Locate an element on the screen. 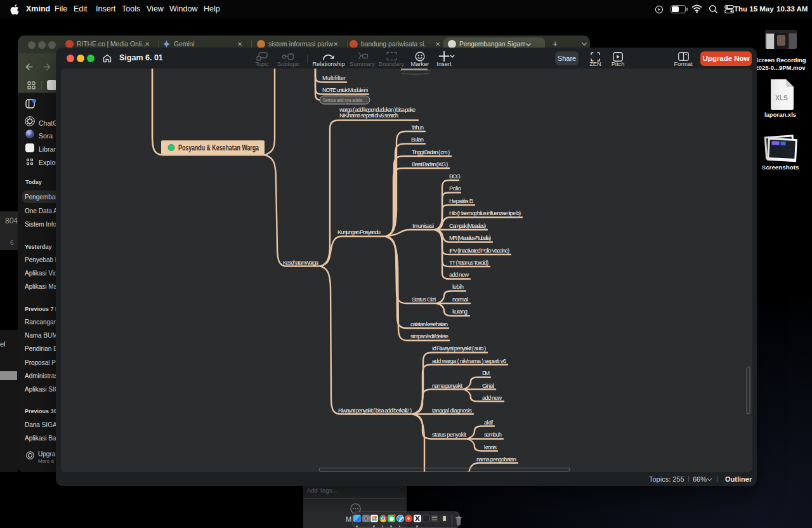 Image resolution: width=812 pixels, height=528 pixels. svg-text: Posyandu & Kesehatan Warga is located at coordinates (218, 148).